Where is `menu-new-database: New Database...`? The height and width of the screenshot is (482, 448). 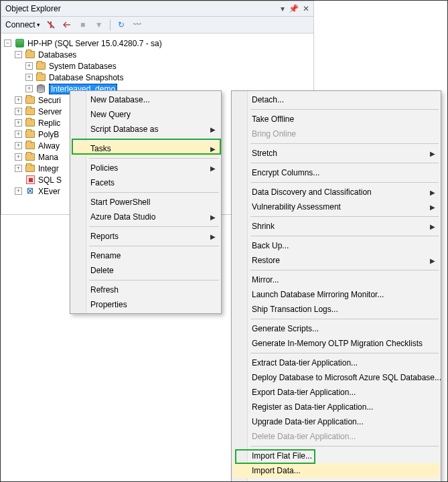 menu-new-database: New Database... is located at coordinates (146, 100).